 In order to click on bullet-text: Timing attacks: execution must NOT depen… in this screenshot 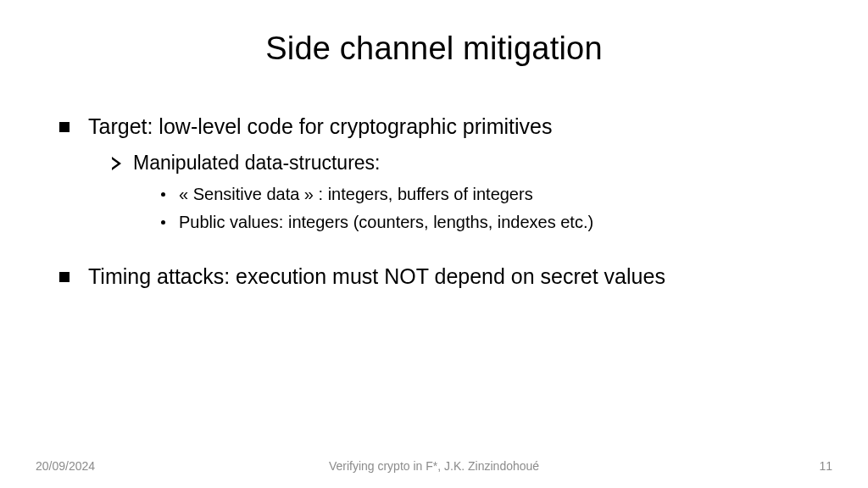, I will do `click(376, 277)`.